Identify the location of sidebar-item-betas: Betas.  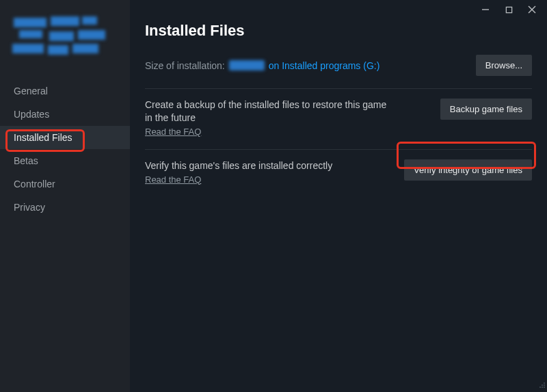
(65, 161).